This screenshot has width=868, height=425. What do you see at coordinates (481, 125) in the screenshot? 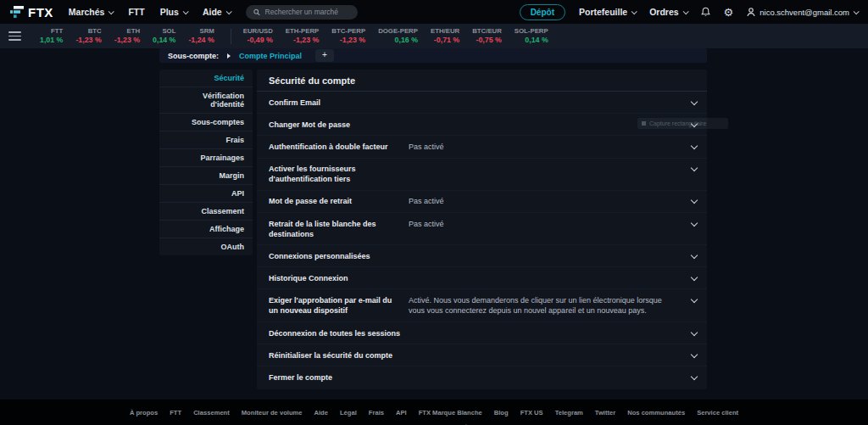
I see `security-row-changer-mot-de-passe: Changer Mot de passe` at bounding box center [481, 125].